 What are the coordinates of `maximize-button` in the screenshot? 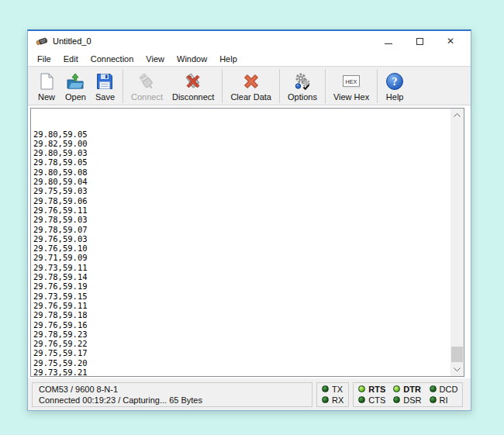 It's located at (419, 41).